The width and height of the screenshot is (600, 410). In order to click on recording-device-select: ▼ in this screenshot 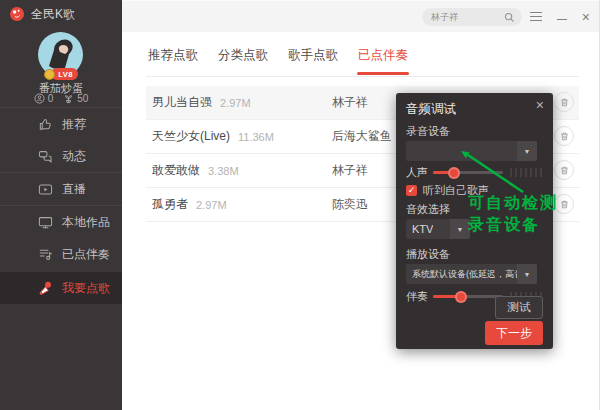, I will do `click(472, 151)`.